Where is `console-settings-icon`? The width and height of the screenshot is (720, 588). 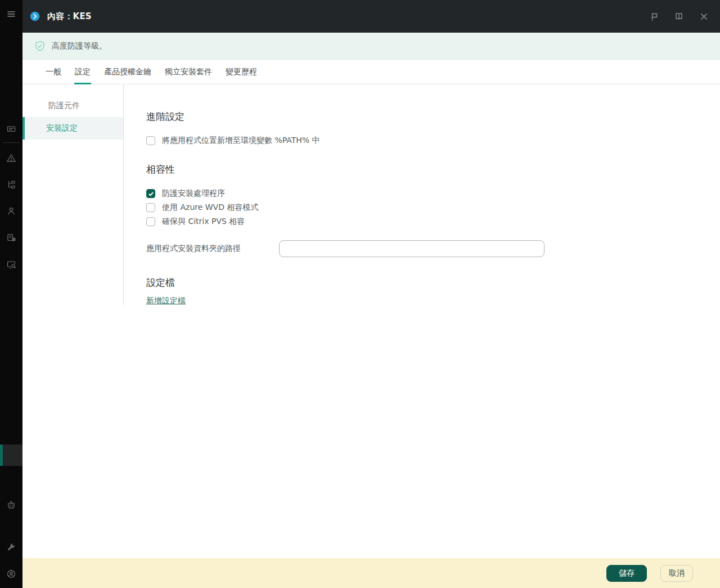
console-settings-icon is located at coordinates (11, 547).